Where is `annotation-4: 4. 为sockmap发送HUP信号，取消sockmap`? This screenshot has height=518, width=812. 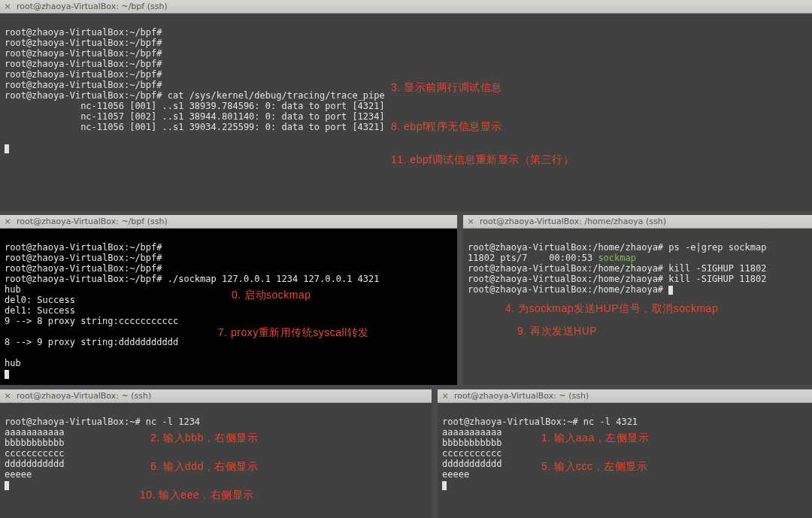 annotation-4: 4. 为sockmap发送HUP信号，取消sockmap is located at coordinates (612, 309).